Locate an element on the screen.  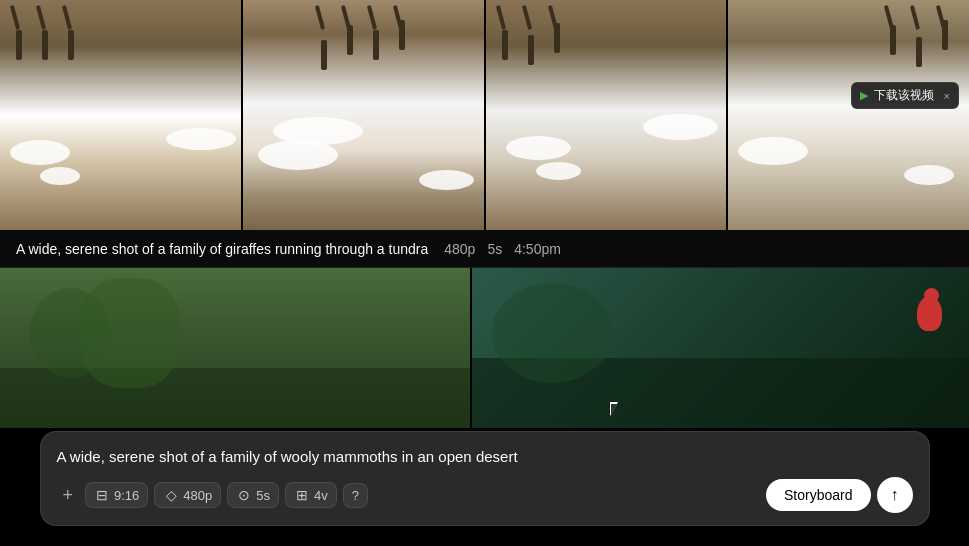
frames-icon: ⊞ is located at coordinates (302, 495).